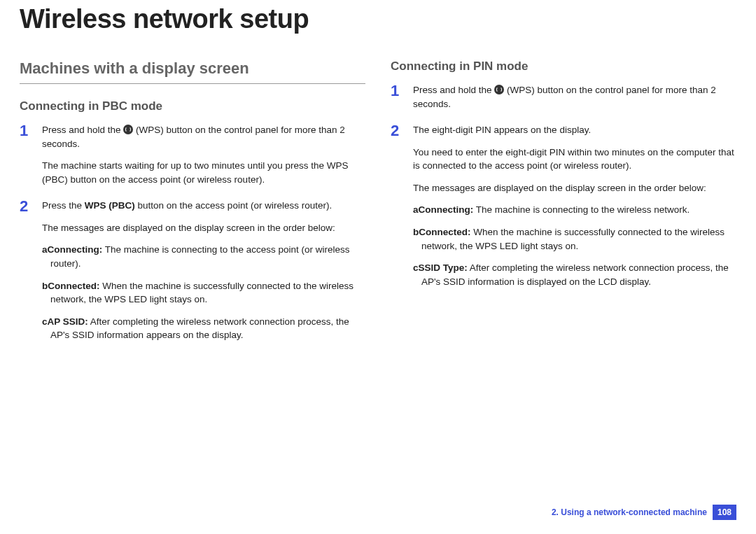 Image resolution: width=756 pixels, height=534 pixels. What do you see at coordinates (575, 160) in the screenshot?
I see `paragraph: You need to enter the eight-digit PIN wi…` at bounding box center [575, 160].